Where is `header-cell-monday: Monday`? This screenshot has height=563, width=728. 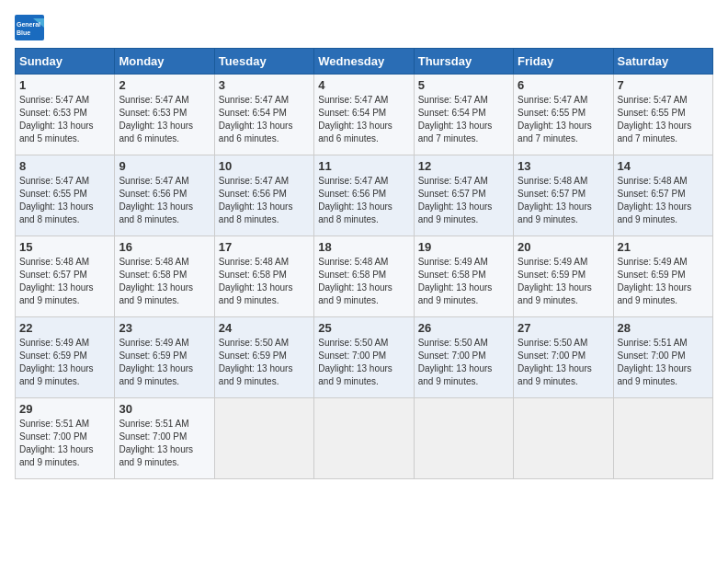 header-cell-monday: Monday is located at coordinates (165, 62).